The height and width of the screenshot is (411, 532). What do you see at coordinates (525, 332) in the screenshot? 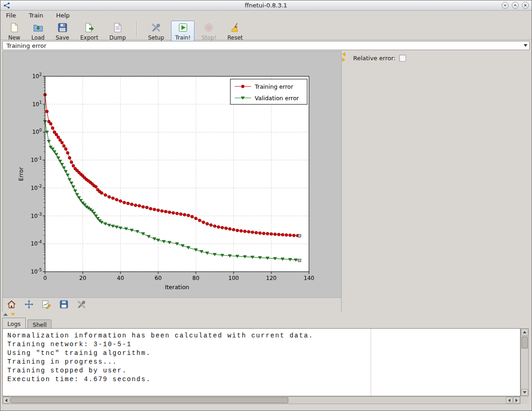
I see `arrow-up-icon` at bounding box center [525, 332].